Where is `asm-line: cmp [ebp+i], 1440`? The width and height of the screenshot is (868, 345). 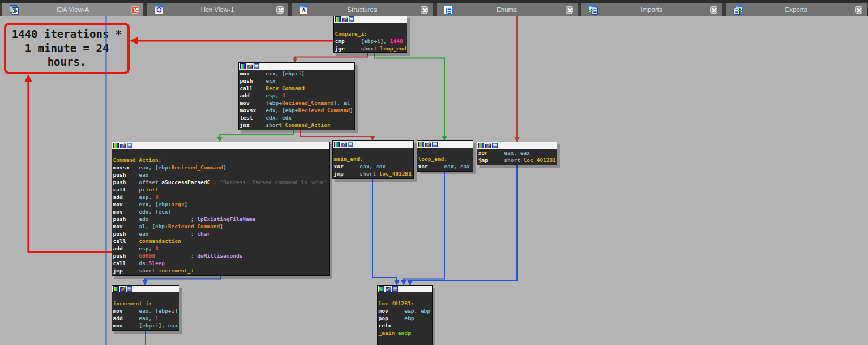 asm-line: cmp [ebp+i], 1440 is located at coordinates (370, 41).